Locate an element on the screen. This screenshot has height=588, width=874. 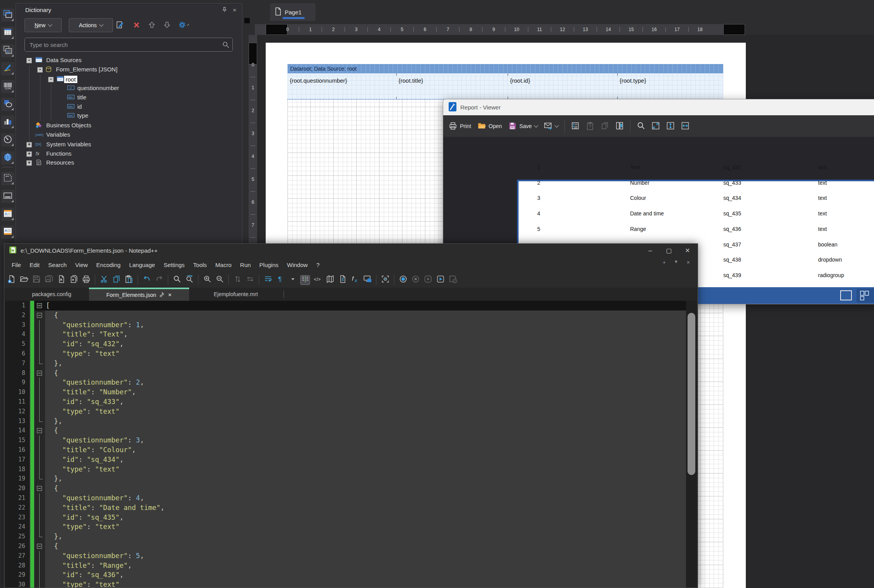
tab-packages-config: packages.config is located at coordinates (52, 294).